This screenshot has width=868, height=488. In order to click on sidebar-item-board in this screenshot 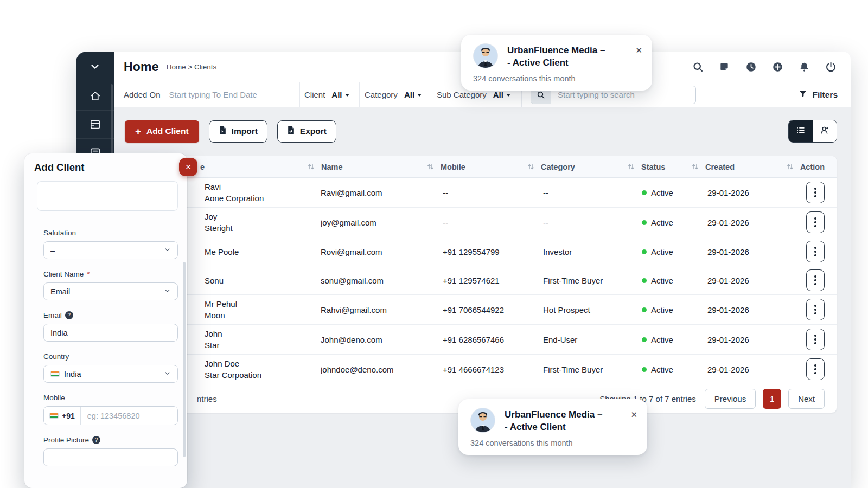, I will do `click(95, 124)`.